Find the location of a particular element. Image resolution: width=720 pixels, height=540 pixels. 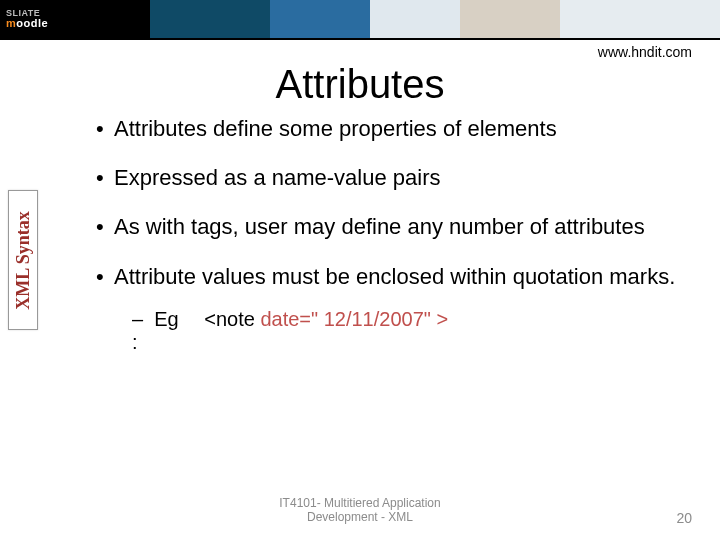

banner-image: SLIATE moodle is located at coordinates (360, 19).